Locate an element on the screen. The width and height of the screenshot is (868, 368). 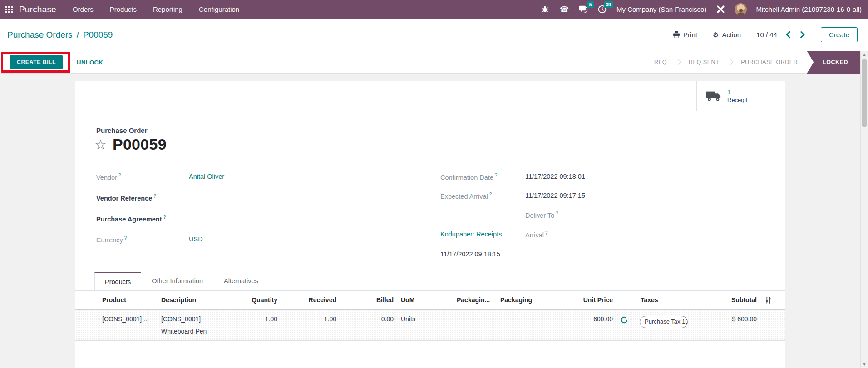
menu-orders: Orders is located at coordinates (83, 9).